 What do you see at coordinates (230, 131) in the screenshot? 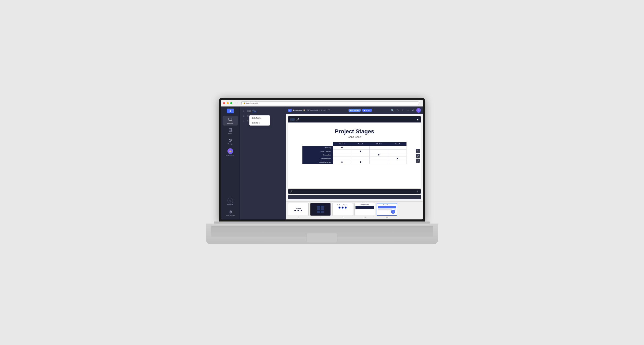
I see `sidebar-item-notes: Notes` at bounding box center [230, 131].